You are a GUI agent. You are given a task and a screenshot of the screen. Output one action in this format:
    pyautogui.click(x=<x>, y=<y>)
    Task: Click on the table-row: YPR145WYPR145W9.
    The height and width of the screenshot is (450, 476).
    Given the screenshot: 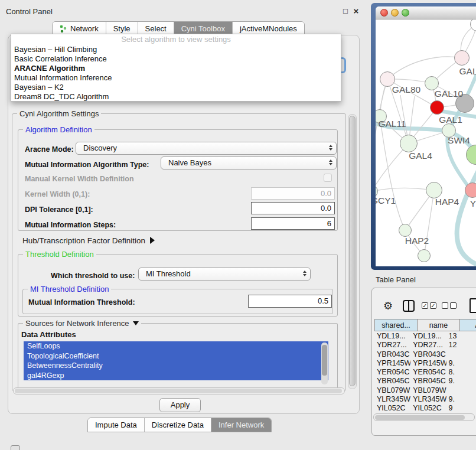 What is the action you would take?
    pyautogui.click(x=425, y=364)
    